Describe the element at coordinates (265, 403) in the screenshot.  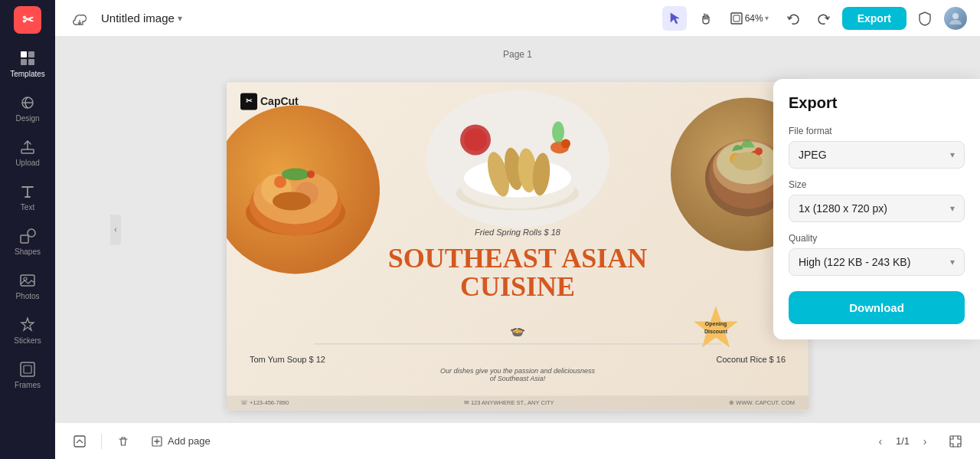
I see `phone-text: ☏ +123-456-7890` at that location.